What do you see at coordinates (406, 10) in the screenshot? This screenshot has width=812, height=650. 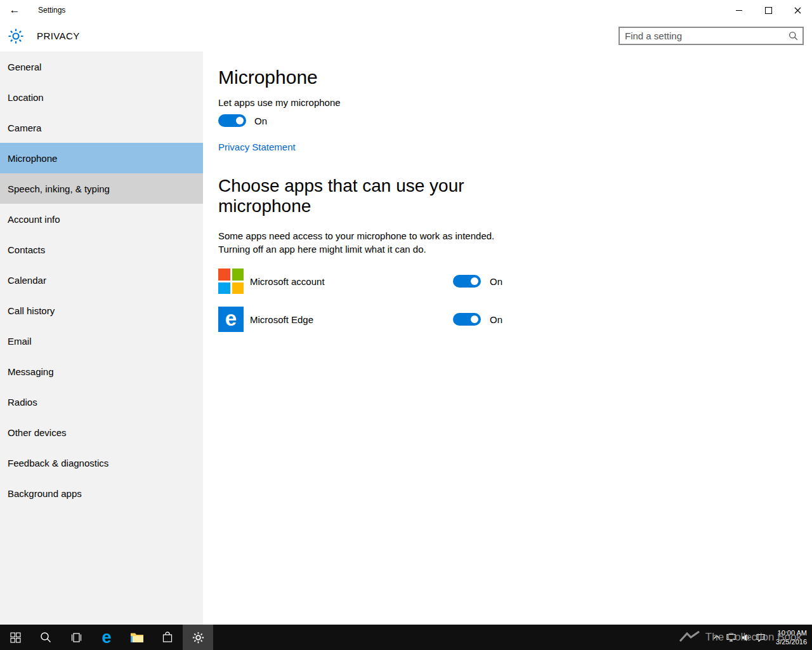 I see `titlebar: ← Settings` at bounding box center [406, 10].